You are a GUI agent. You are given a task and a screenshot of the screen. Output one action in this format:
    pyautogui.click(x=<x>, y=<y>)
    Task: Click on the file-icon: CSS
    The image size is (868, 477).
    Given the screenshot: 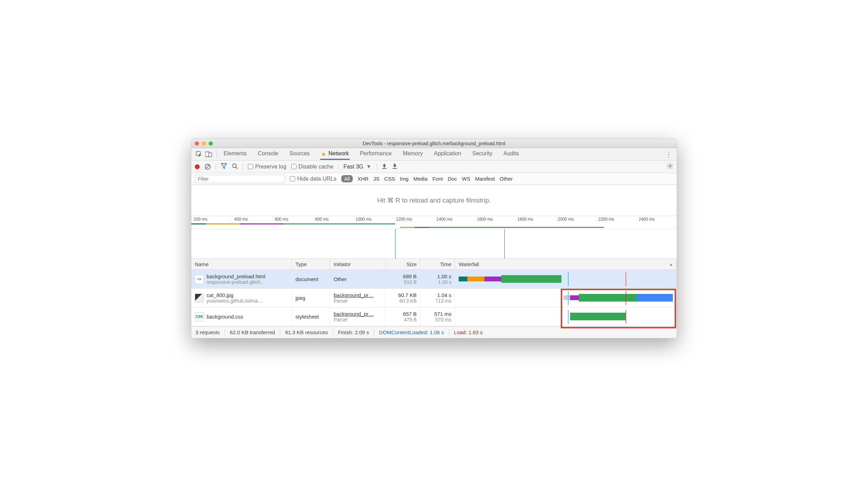 What is the action you would take?
    pyautogui.click(x=199, y=317)
    